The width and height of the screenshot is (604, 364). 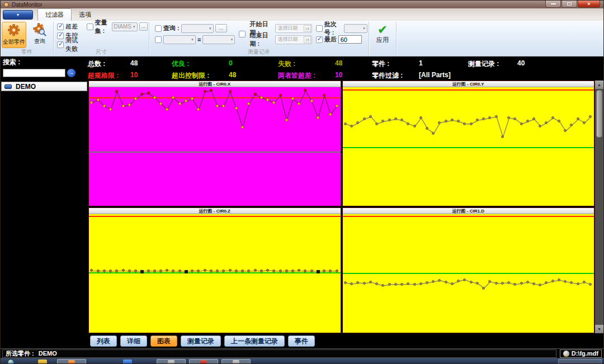 What do you see at coordinates (27, 38) in the screenshot?
I see `ribbon-group-parts: 全部零件 查询` at bounding box center [27, 38].